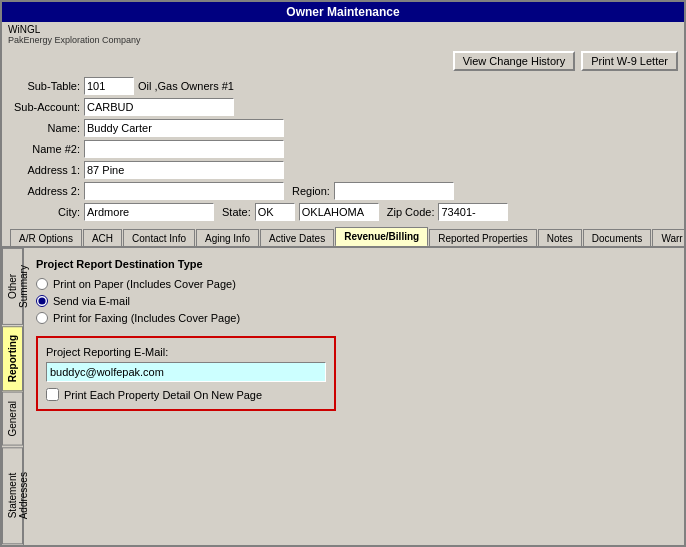  Describe the element at coordinates (343, 212) in the screenshot. I see `city-state-zip-row: City: State: Zip Code:` at that location.